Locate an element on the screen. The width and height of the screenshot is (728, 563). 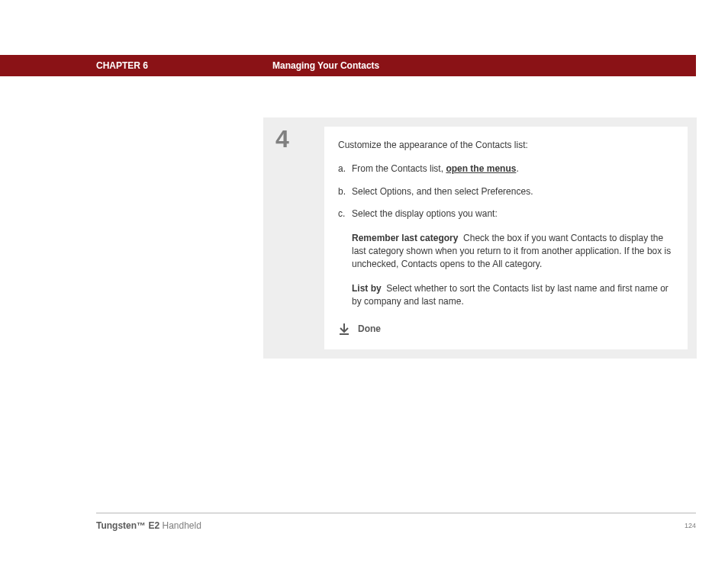
chapter-label: CHAPTER 6 is located at coordinates (122, 66).